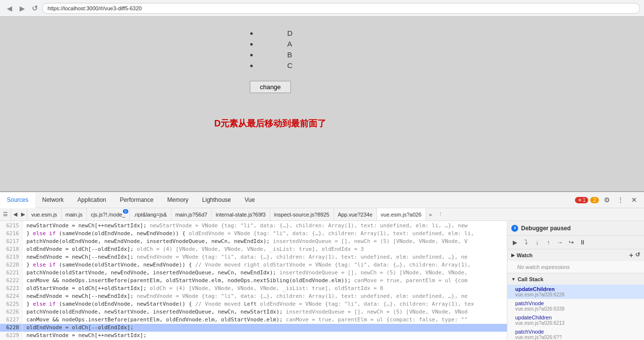  Describe the element at coordinates (537, 243) in the screenshot. I see `debug-step-into-btn: ↓` at that location.